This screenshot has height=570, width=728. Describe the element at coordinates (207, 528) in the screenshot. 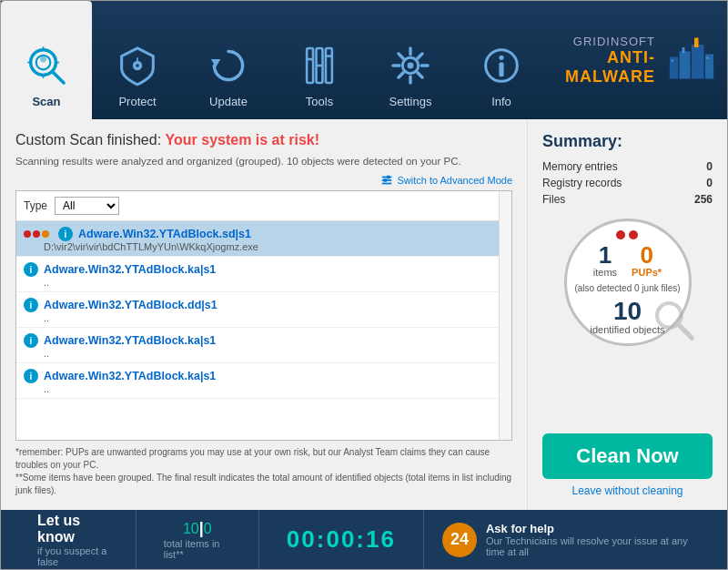

I see `counter-num2: 0` at that location.